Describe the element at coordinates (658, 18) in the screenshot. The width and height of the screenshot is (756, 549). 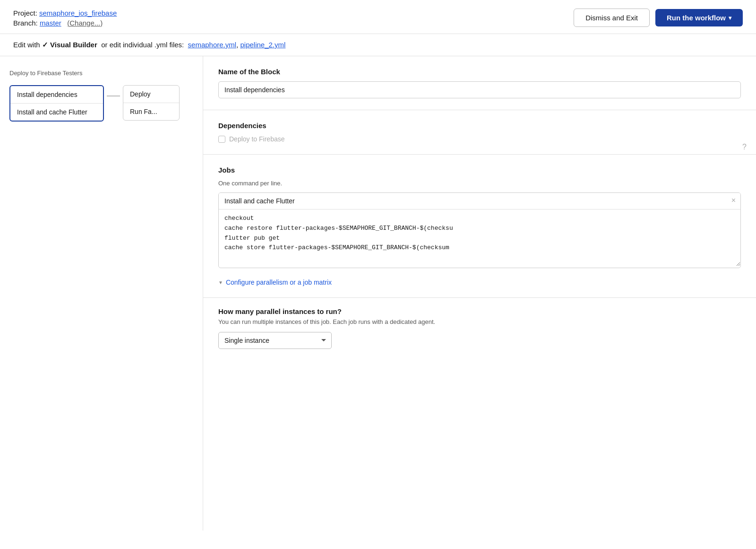
I see `header-right: Dismiss and Exit Run the workflow ▾` at that location.